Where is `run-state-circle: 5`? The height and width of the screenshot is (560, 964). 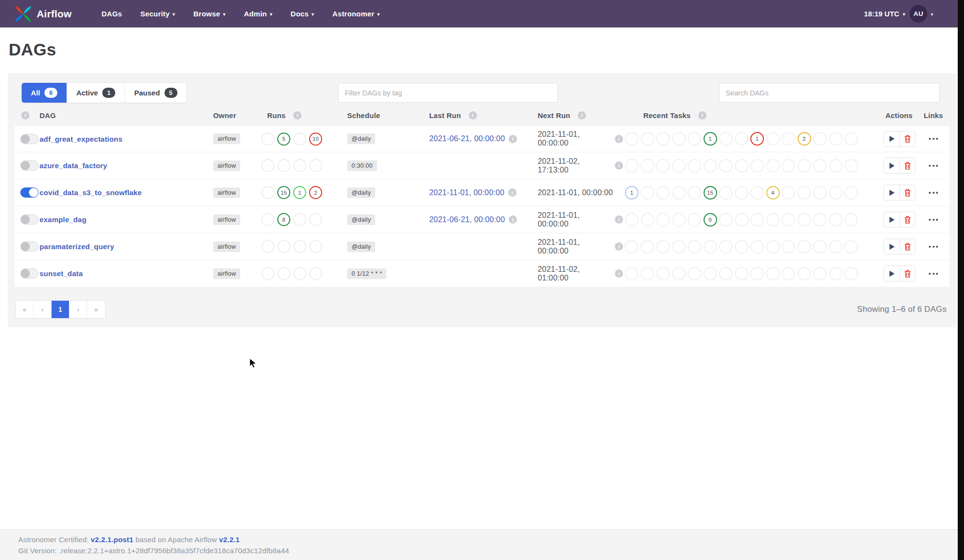 run-state-circle: 5 is located at coordinates (284, 139).